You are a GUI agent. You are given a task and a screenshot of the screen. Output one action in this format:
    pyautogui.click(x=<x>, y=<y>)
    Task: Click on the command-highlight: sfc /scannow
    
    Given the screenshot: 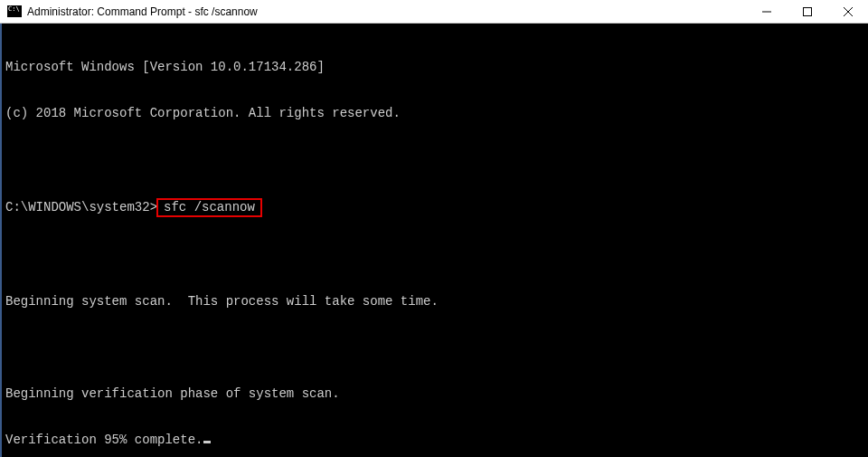 What is the action you would take?
    pyautogui.click(x=210, y=208)
    